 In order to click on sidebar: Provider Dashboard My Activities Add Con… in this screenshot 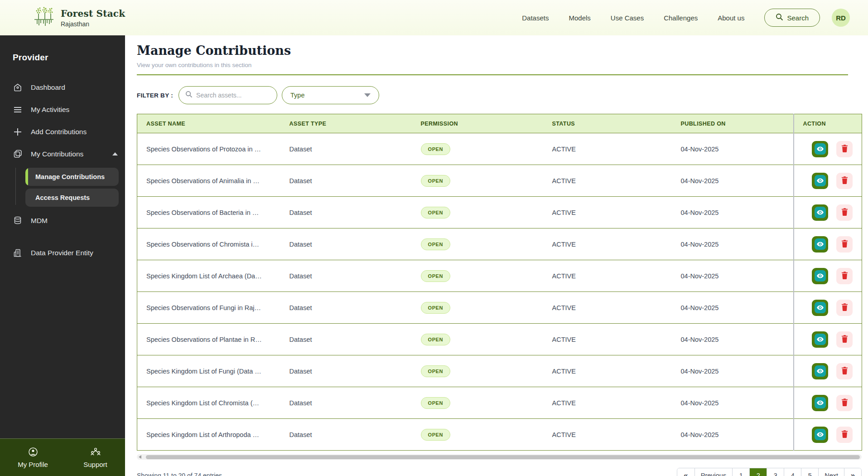, I will do `click(63, 237)`.